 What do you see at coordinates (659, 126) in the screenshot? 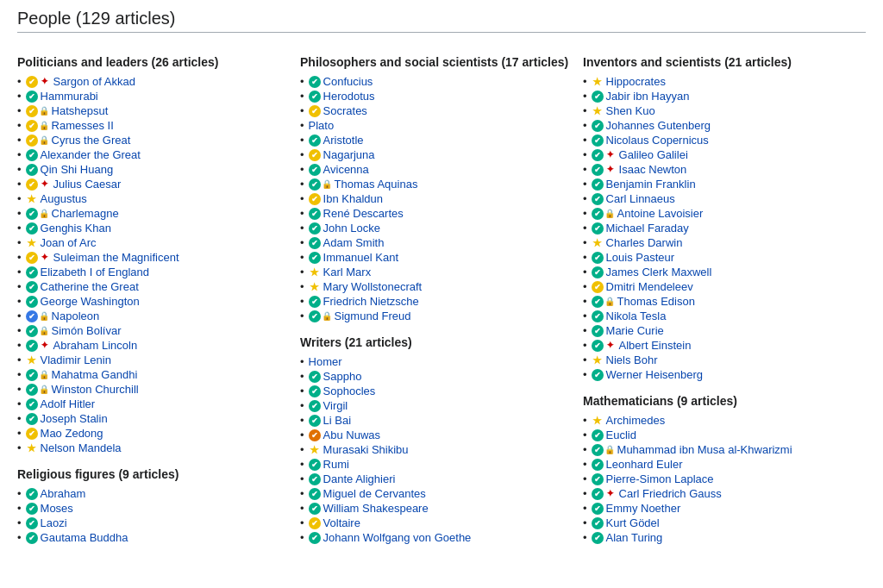
I see `article-link: Johannes Gutenberg` at bounding box center [659, 126].